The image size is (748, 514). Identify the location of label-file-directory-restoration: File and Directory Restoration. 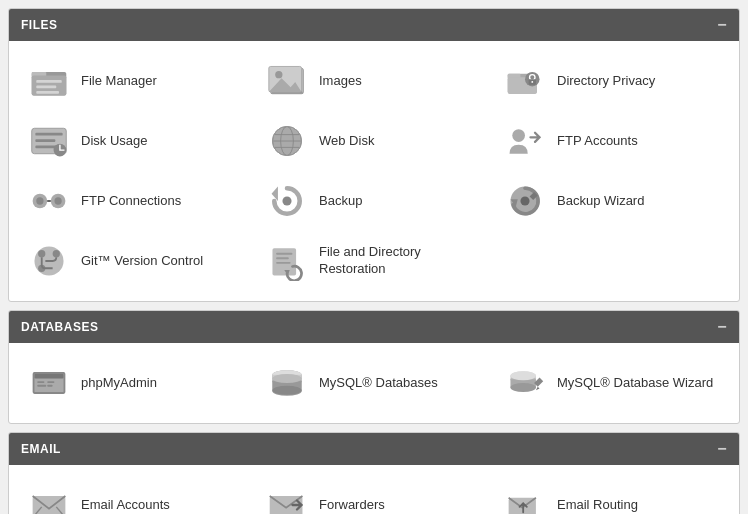
(401, 261).